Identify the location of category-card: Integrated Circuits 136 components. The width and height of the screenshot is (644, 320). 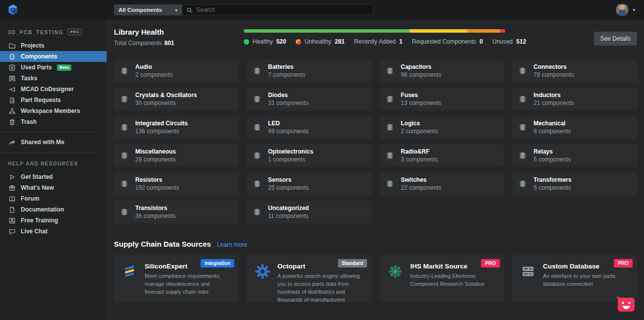
(176, 127).